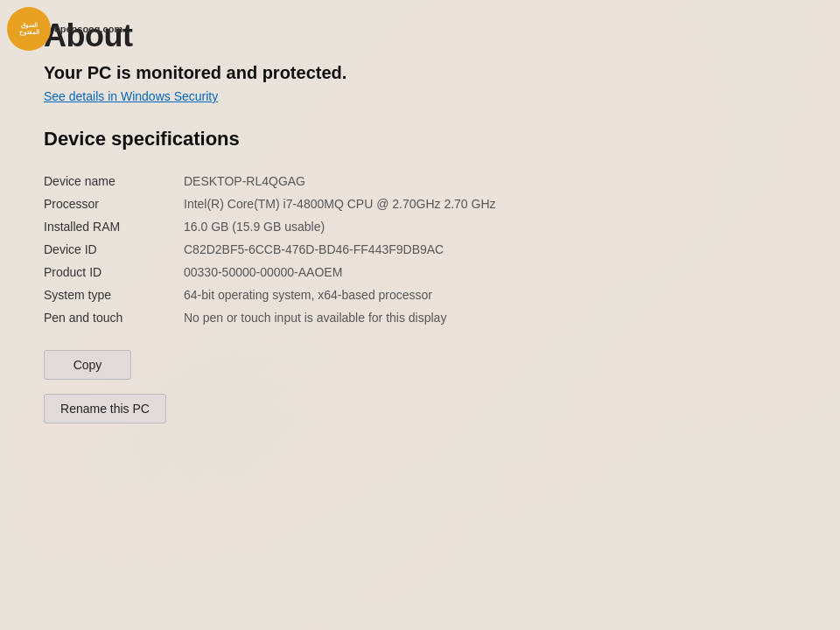  Describe the element at coordinates (88, 29) in the screenshot. I see `opensooq-text: opensooq.com` at that location.